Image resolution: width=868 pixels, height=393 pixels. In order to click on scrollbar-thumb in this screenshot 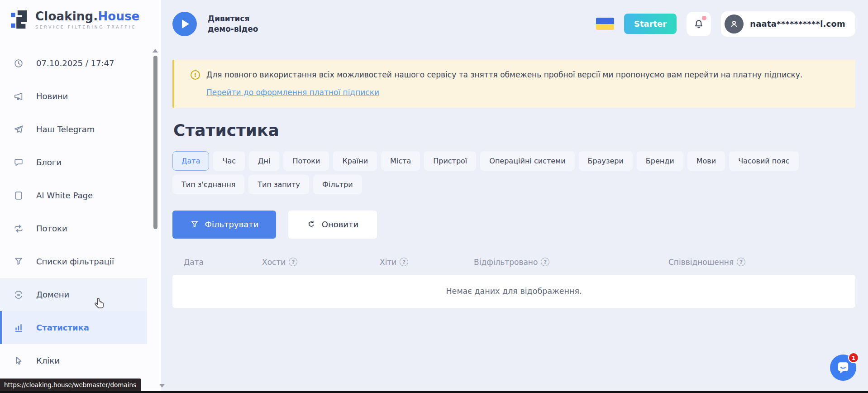, I will do `click(156, 142)`.